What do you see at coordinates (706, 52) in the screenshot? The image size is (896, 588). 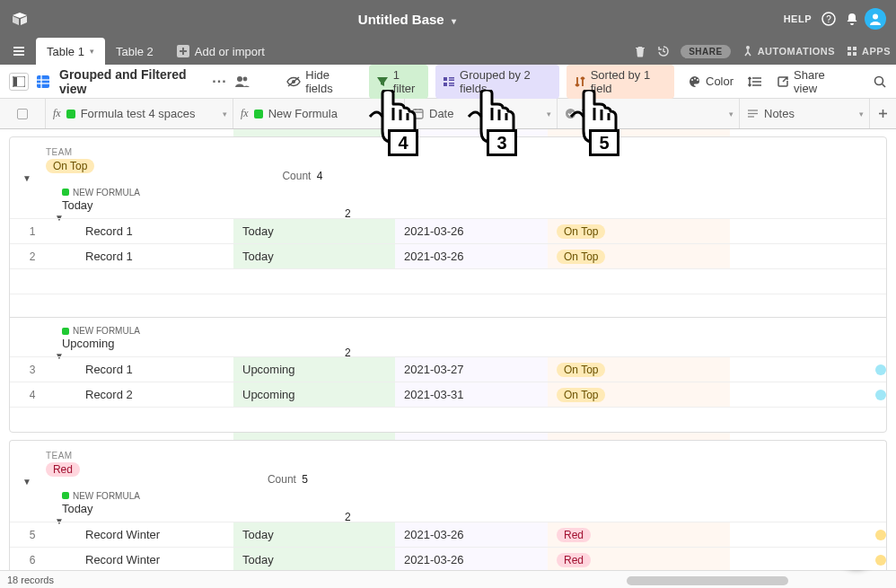 I see `share-button: SHARE` at bounding box center [706, 52].